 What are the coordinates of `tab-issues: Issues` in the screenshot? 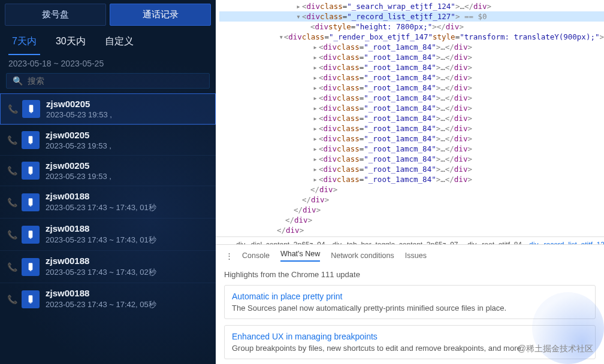 It's located at (416, 256).